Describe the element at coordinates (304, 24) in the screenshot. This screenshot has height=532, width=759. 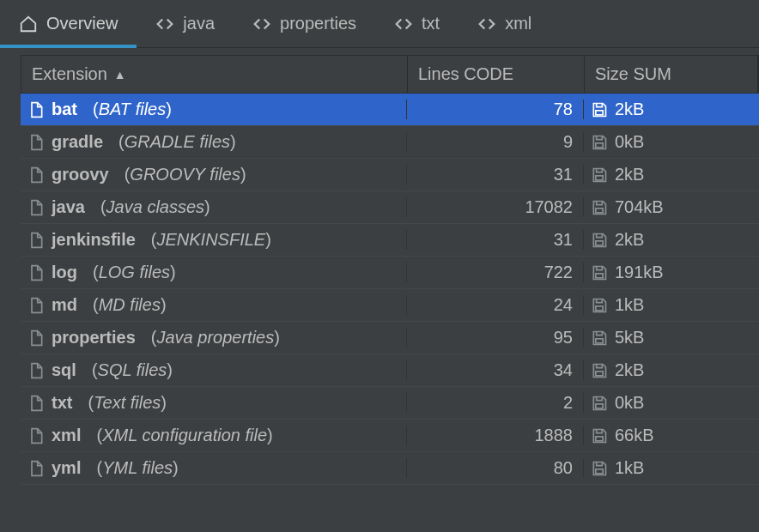
I see `tab-properties: properties` at that location.